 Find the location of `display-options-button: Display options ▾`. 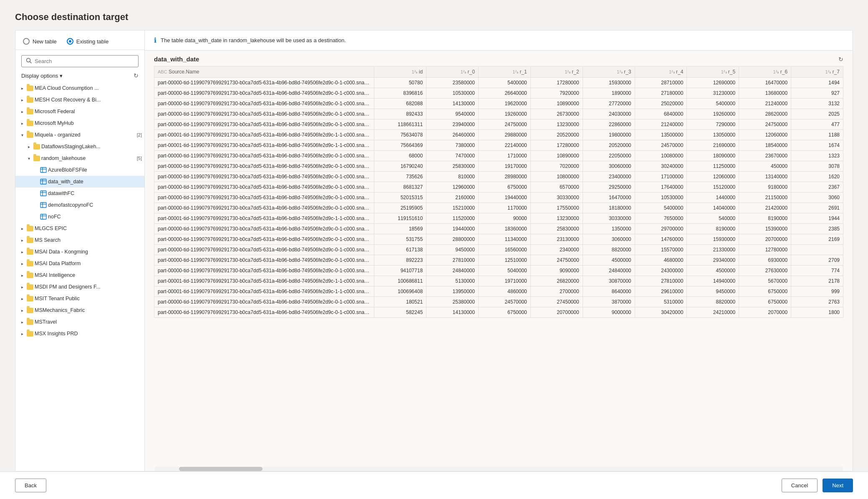

display-options-button: Display options ▾ is located at coordinates (42, 76).